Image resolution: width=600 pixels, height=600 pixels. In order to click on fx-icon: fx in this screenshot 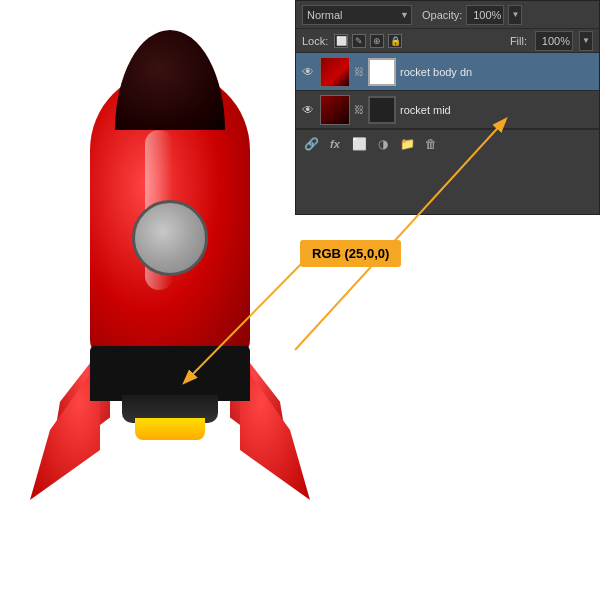, I will do `click(335, 144)`.